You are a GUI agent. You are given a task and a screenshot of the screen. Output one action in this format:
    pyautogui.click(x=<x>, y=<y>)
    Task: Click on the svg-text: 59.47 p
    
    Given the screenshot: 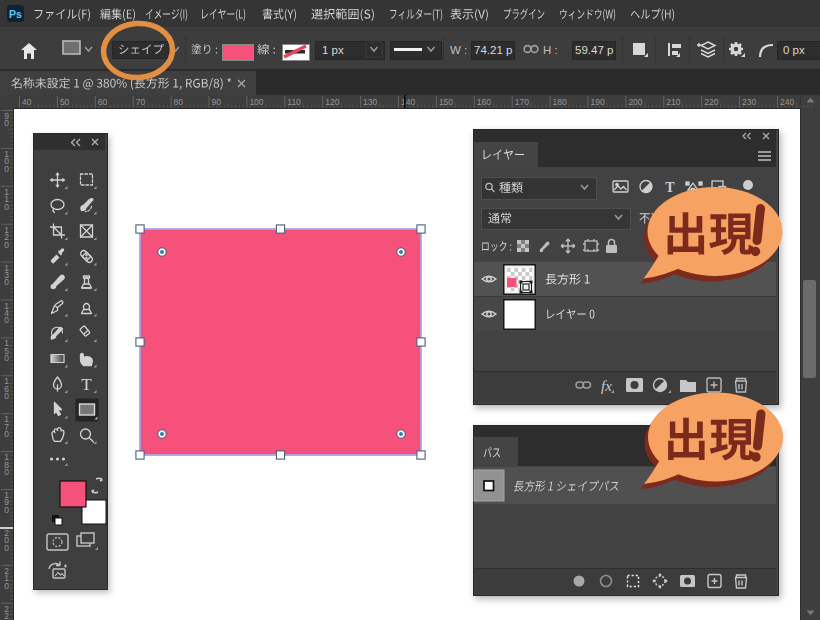 What is the action you would take?
    pyautogui.click(x=594, y=50)
    